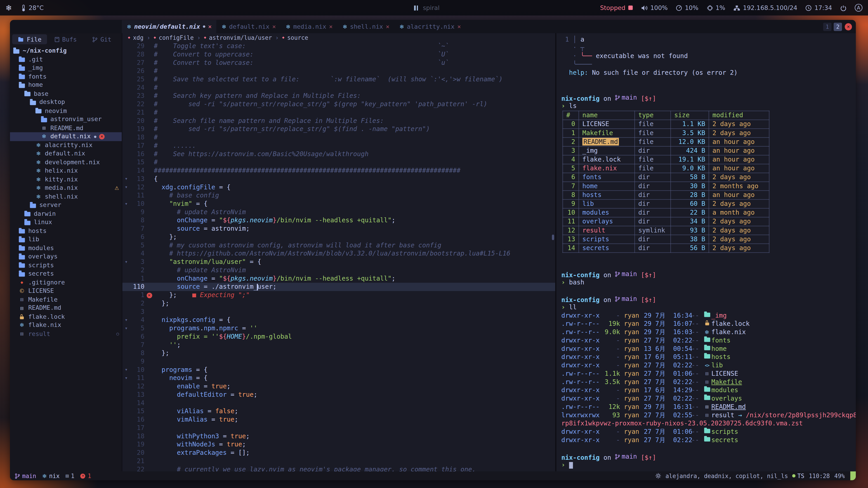  I want to click on tree-item-astronvim_user: astronvim_user, so click(66, 119).